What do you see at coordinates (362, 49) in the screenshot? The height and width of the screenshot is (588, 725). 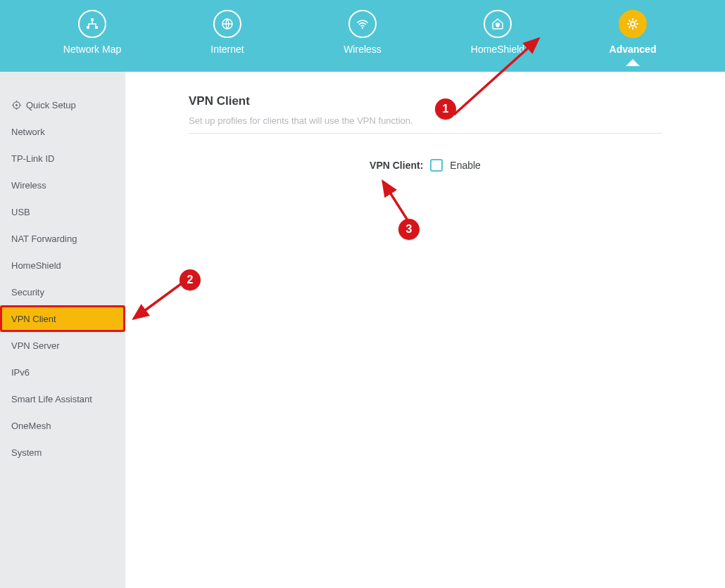 I see `nav-label: Wireless` at bounding box center [362, 49].